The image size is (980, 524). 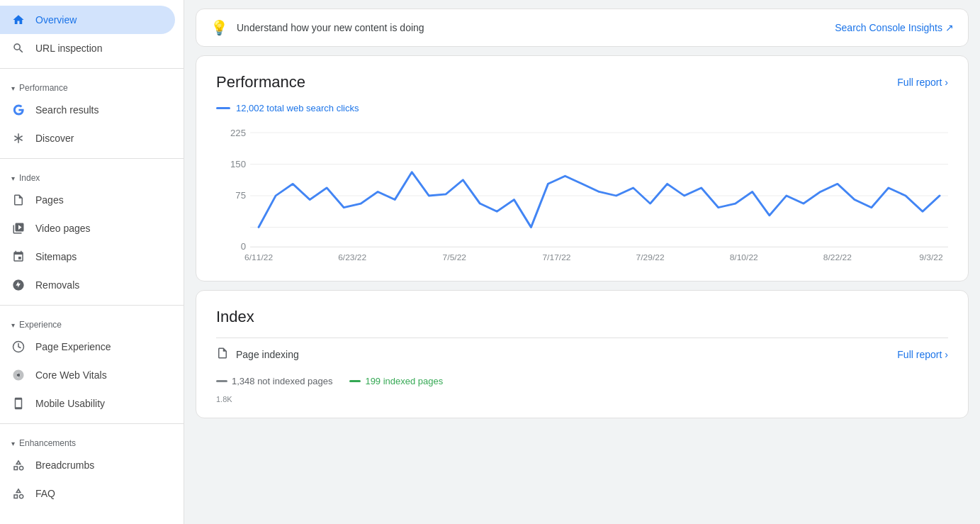 I want to click on section-label: Experience, so click(x=40, y=325).